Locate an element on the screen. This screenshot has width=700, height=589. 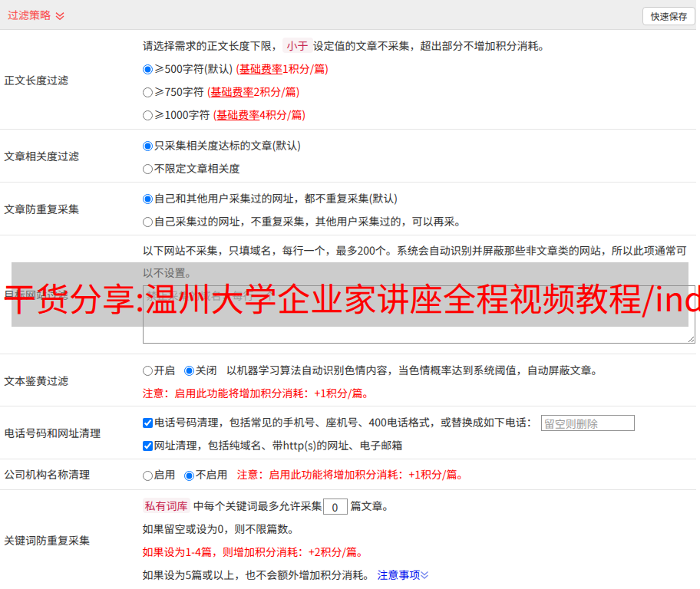
section-label-relevance: 文章相关度过滤 is located at coordinates (71, 156).